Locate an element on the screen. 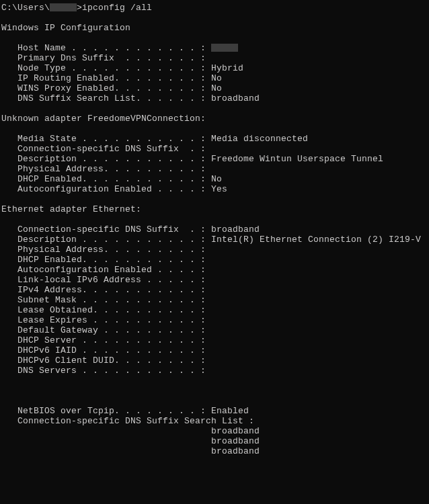 The image size is (429, 504). primary-dns-row: Primary Dns Suffix . . . . . . . : is located at coordinates (104, 58).